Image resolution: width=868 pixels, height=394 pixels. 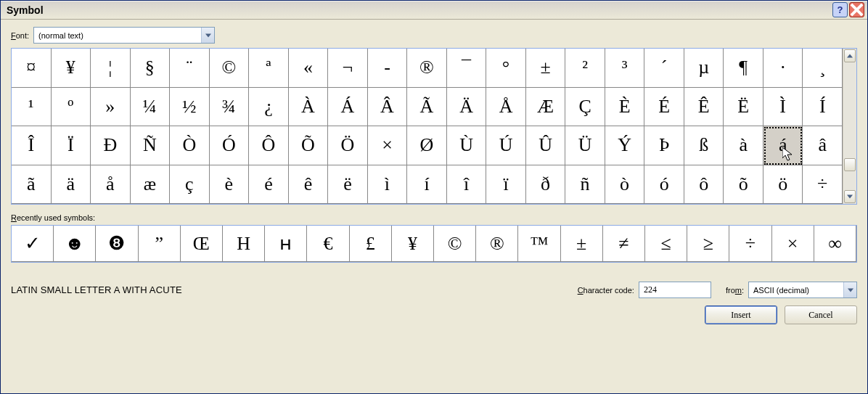 I want to click on symbol-cell: », so click(x=110, y=107).